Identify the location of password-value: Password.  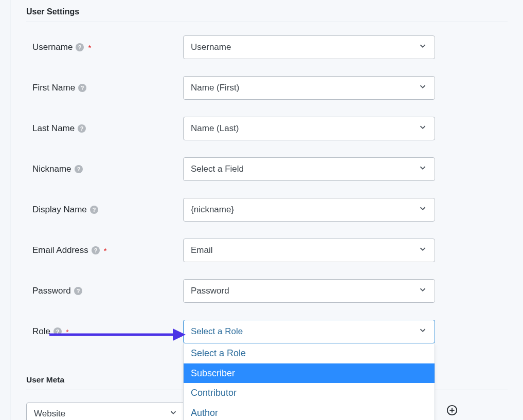
(210, 291).